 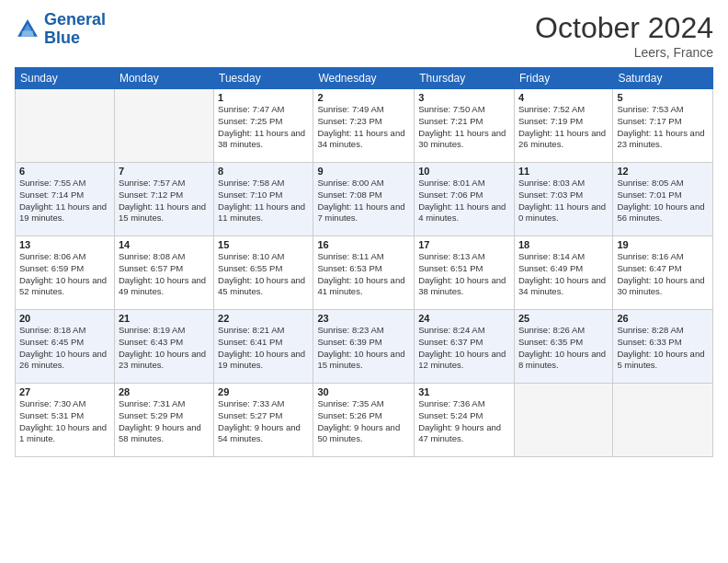 I want to click on table-row: 23Sunrise: 8:23 AMSunset: 6:39 PMDayligh…, so click(x=364, y=347).